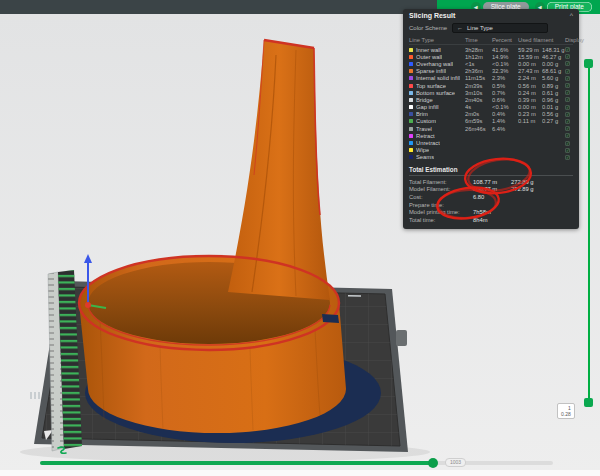 The image size is (600, 476). I want to click on filament-weight-cell: 46.27 g, so click(554, 57).